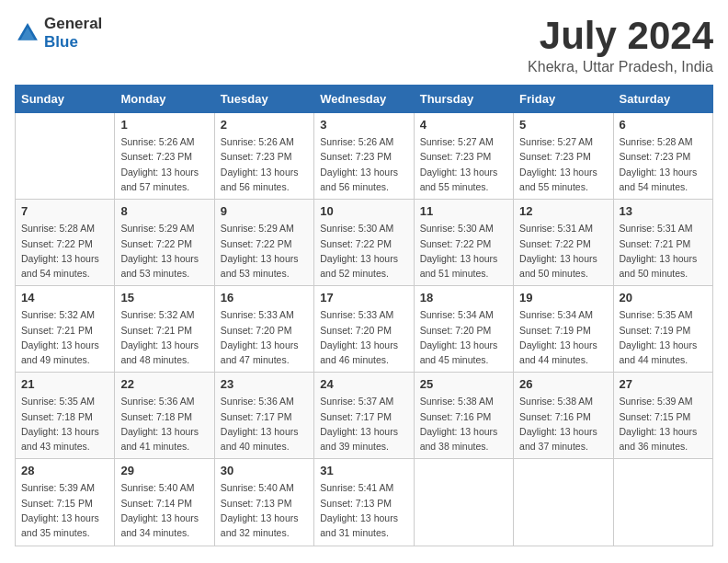  I want to click on cell-detail: Sunrise: 5:34 AM Sunset: 7:20 PM Dayligh…, so click(463, 337).